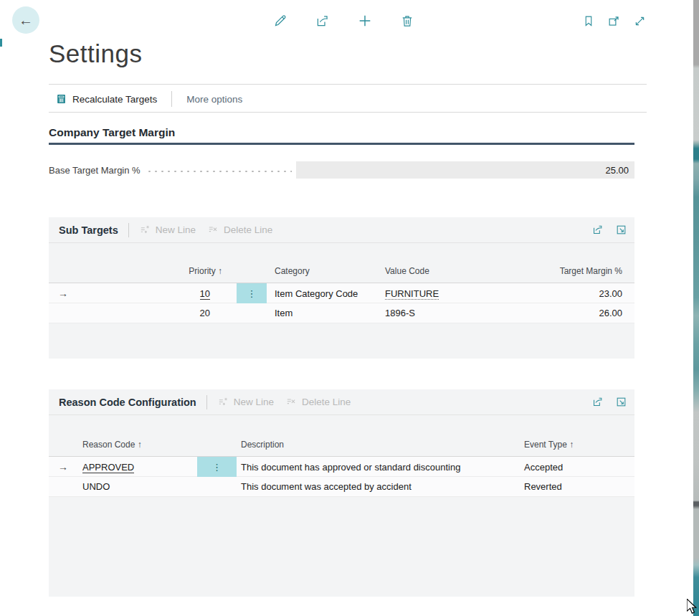  I want to click on base-target-margin-field-row: Base Target Margin % 25.00, so click(341, 170).